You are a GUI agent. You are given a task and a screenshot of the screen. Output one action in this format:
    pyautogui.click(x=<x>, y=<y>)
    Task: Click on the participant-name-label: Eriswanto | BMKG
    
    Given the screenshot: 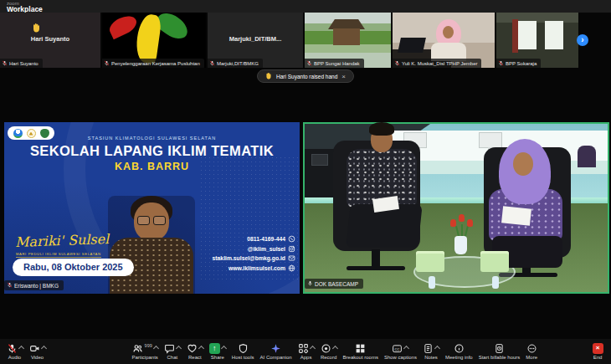 What is the action you would take?
    pyautogui.click(x=33, y=285)
    